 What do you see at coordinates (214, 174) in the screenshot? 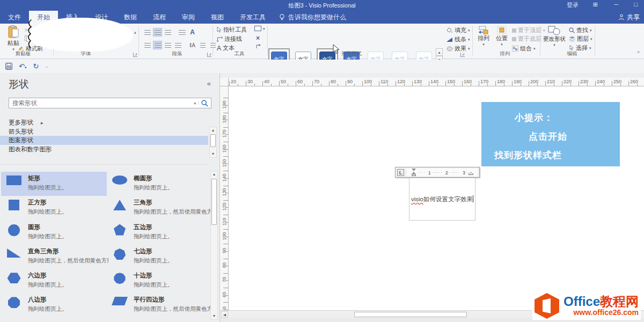
I see `shape-scroll-up-icon: ▲` at bounding box center [214, 174].